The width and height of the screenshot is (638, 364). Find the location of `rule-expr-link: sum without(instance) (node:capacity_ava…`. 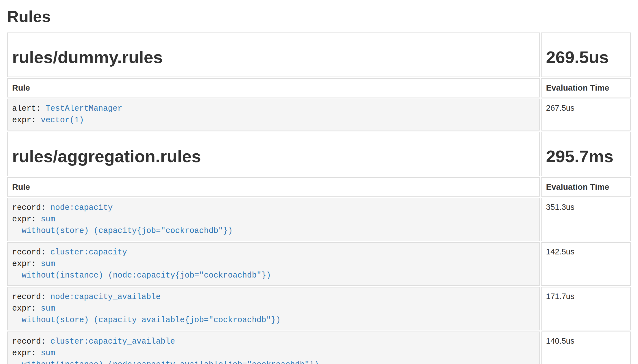

rule-expr-link: sum without(instance) (node:capacity_ava… is located at coordinates (166, 356).